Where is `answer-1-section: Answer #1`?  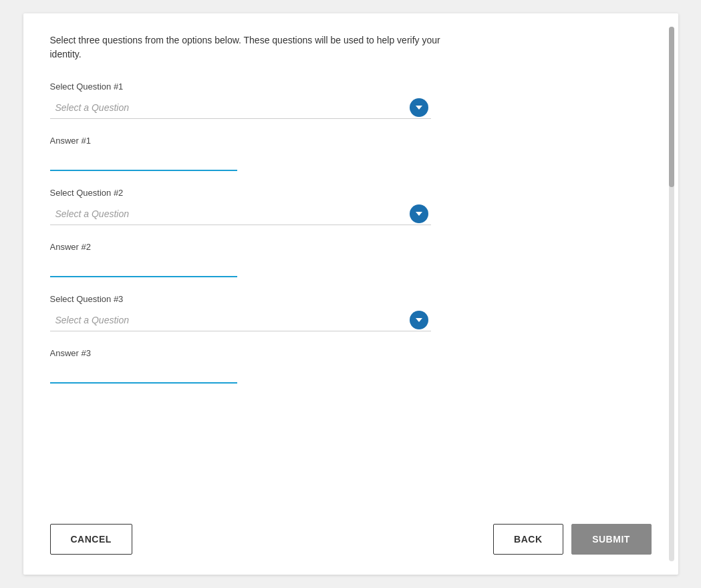 answer-1-section: Answer #1 is located at coordinates (347, 154).